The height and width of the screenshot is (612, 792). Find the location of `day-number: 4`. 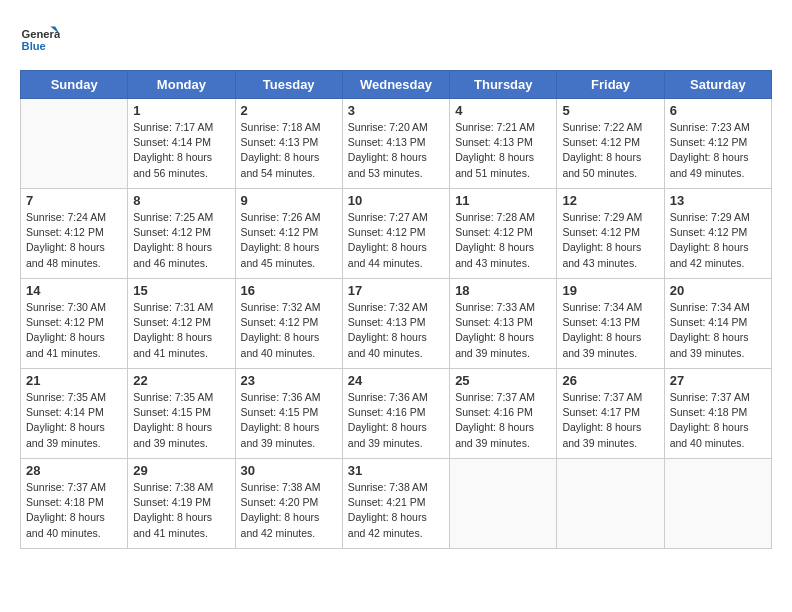

day-number: 4 is located at coordinates (503, 110).